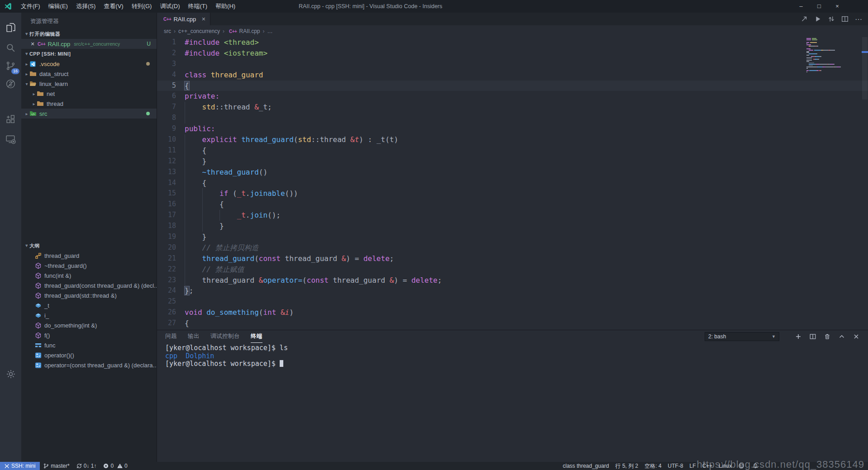 The image size is (868, 470). Describe the element at coordinates (89, 256) in the screenshot. I see `outline-item-class: thread_guard` at that location.